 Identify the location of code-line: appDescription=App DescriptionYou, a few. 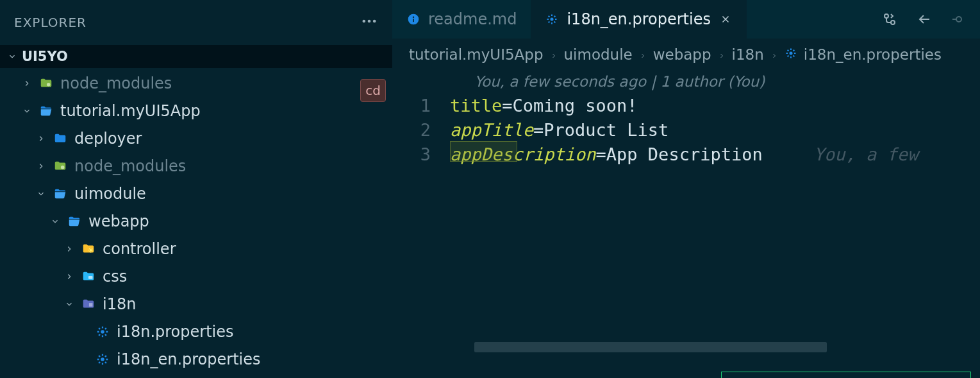
(715, 155).